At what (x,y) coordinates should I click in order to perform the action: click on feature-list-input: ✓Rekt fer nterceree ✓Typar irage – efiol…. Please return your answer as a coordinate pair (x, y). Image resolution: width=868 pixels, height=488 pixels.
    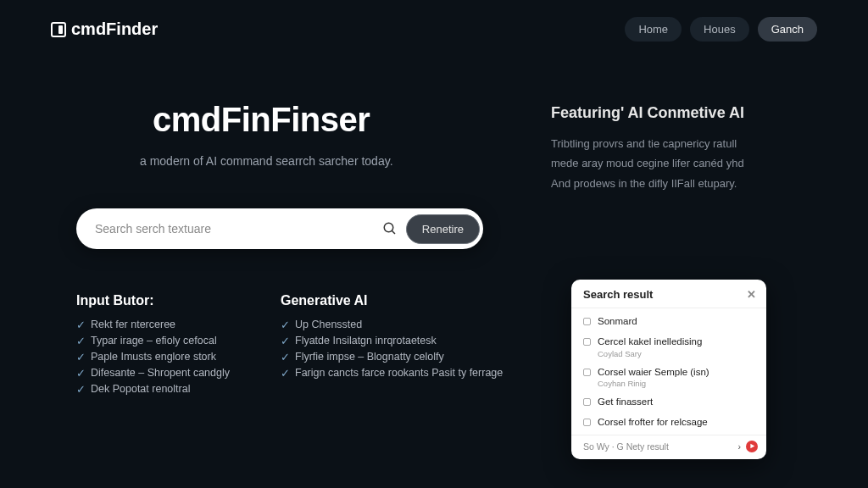
    Looking at the image, I should click on (153, 358).